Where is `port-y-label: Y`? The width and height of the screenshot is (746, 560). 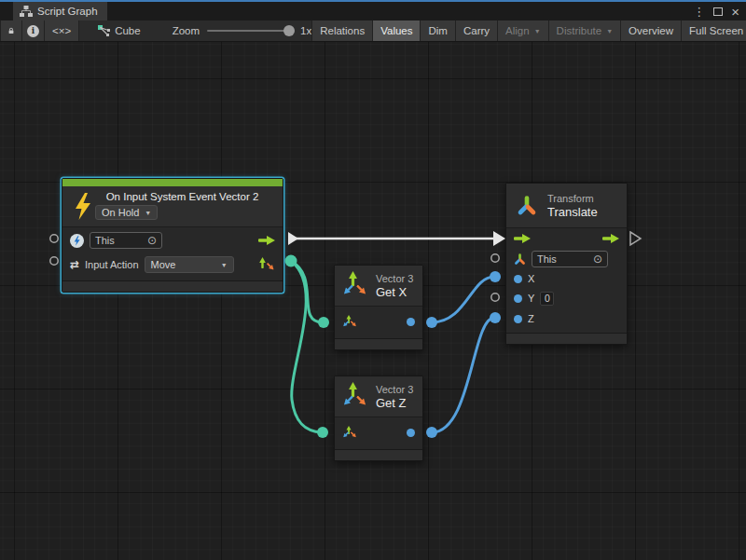
port-y-label: Y is located at coordinates (532, 298).